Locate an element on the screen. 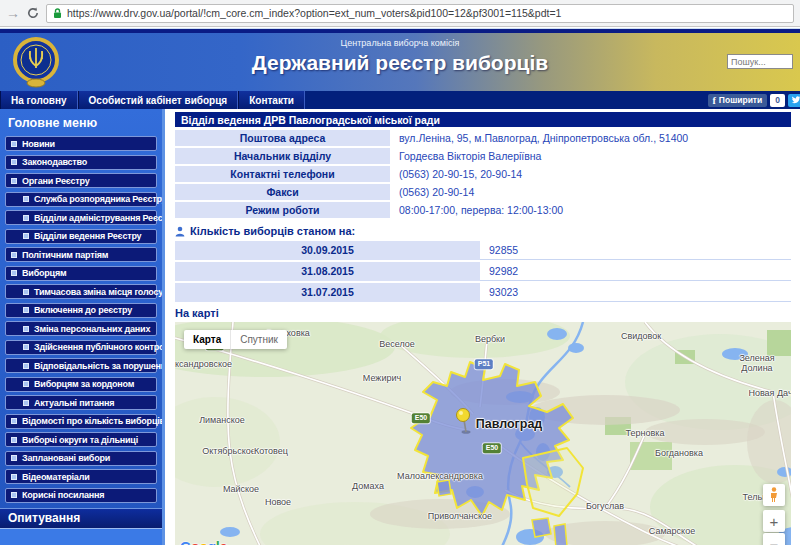  nav-cabinet-button: Особистий кабінет виборця is located at coordinates (158, 100).